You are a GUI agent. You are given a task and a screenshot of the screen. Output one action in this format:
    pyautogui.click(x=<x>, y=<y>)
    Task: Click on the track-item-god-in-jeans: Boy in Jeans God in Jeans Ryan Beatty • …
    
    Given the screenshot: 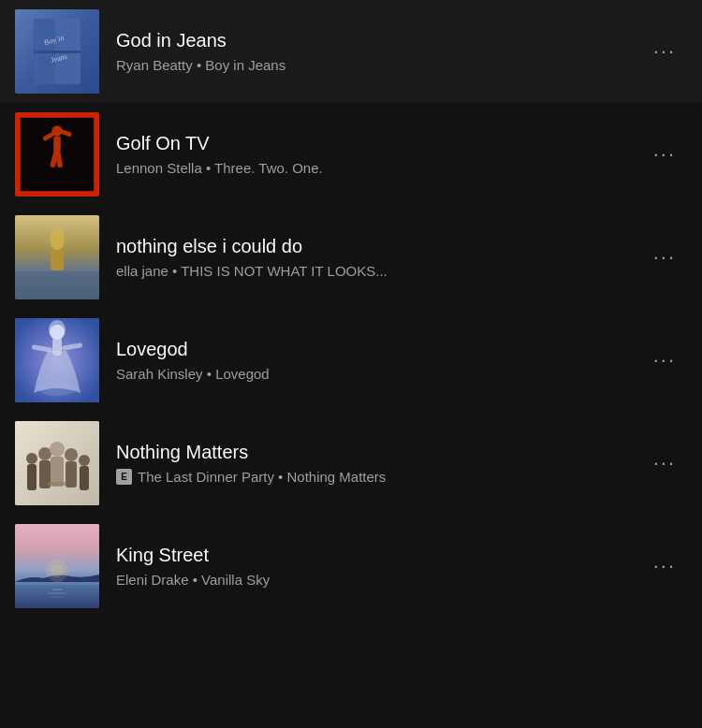 What is the action you would take?
    pyautogui.click(x=351, y=51)
    